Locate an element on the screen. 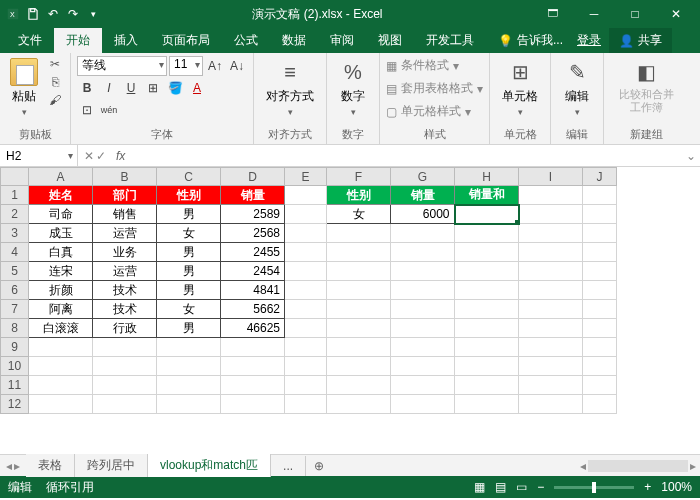  tab-review: 审阅 is located at coordinates (342, 40).